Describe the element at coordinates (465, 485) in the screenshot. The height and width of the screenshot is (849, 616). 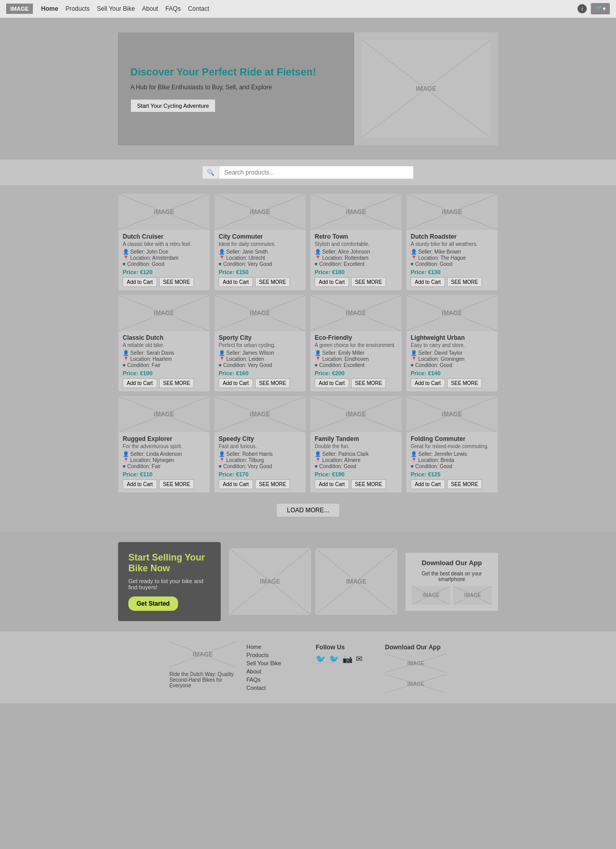
I see `see-more-button-folding-commuter: SEE MORE` at that location.